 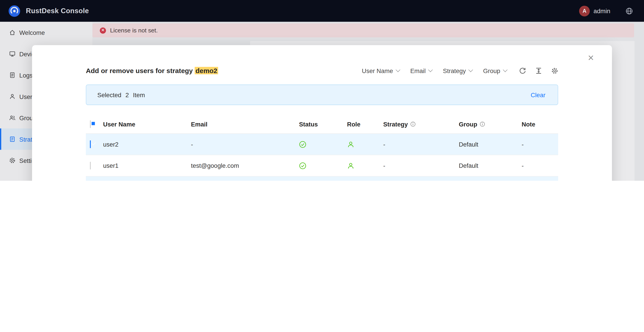 What do you see at coordinates (322, 70) in the screenshot?
I see `modal-header: Add or remove users for strategy demo2 U…` at bounding box center [322, 70].